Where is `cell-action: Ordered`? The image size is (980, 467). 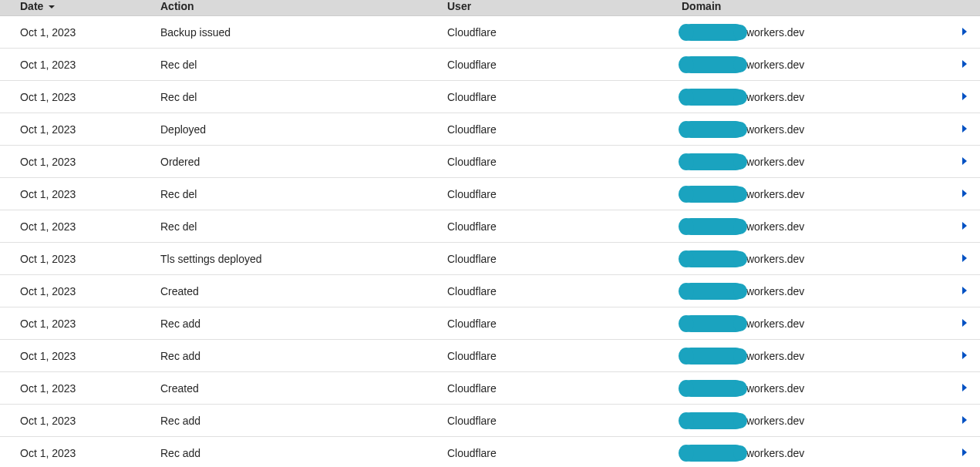
cell-action: Ordered is located at coordinates (298, 162).